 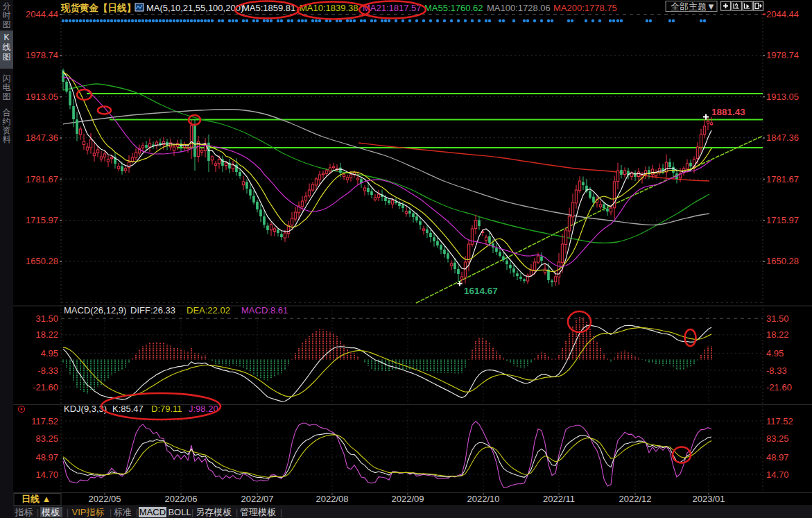 I want to click on svg-text: DIFF:26.33, so click(x=153, y=311).